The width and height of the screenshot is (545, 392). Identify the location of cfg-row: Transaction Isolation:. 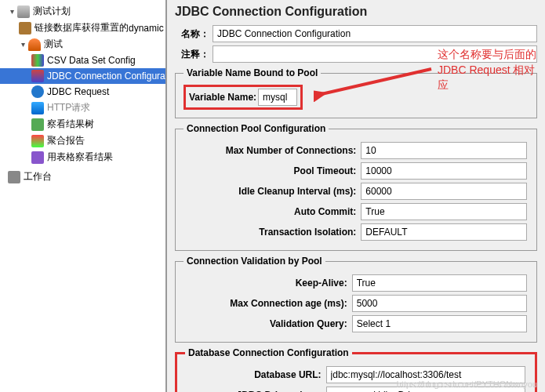
(356, 232).